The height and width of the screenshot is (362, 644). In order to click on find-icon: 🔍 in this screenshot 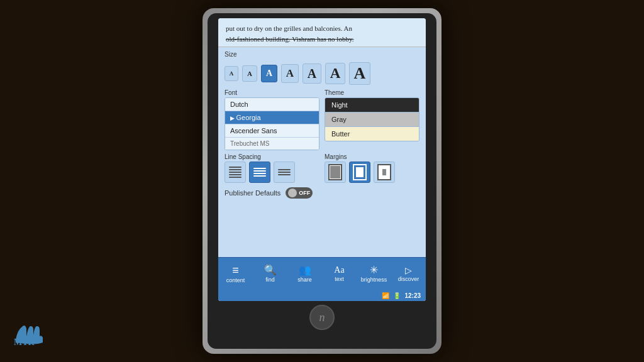, I will do `click(270, 270)`.